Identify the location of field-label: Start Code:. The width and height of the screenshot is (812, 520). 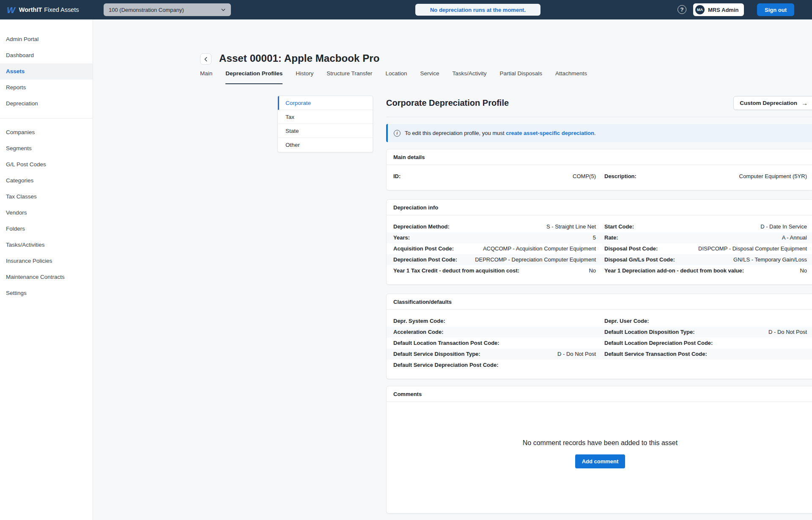
(619, 227).